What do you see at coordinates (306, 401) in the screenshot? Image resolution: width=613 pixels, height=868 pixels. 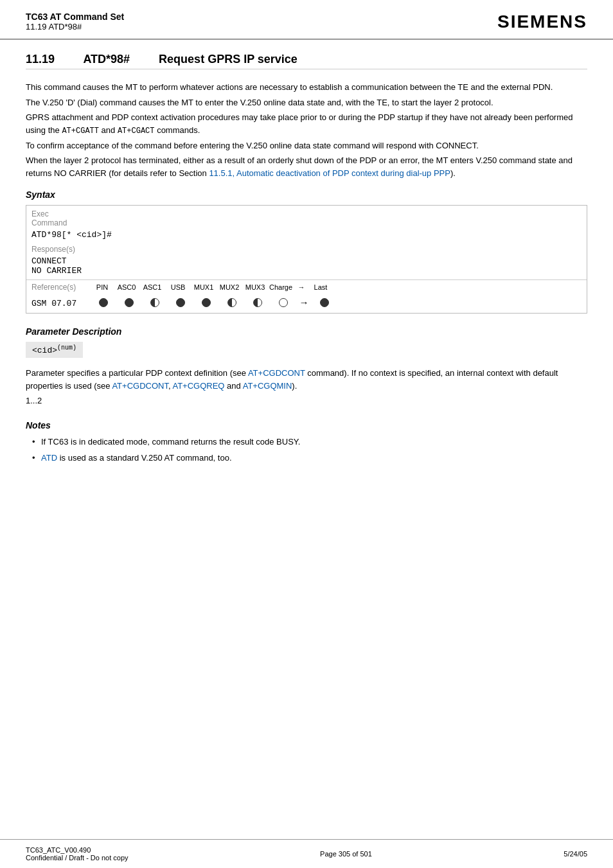 I see `param-range: 1...2` at bounding box center [306, 401].